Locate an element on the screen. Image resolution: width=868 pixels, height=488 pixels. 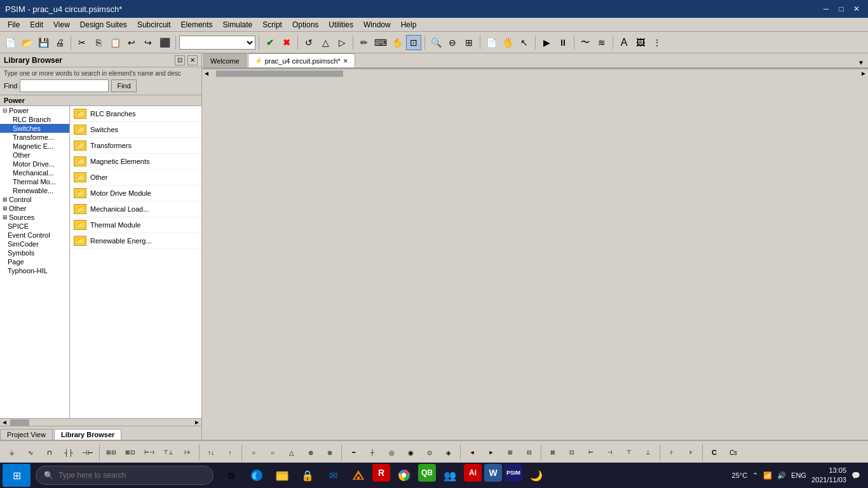
find-button: Find is located at coordinates (123, 86).